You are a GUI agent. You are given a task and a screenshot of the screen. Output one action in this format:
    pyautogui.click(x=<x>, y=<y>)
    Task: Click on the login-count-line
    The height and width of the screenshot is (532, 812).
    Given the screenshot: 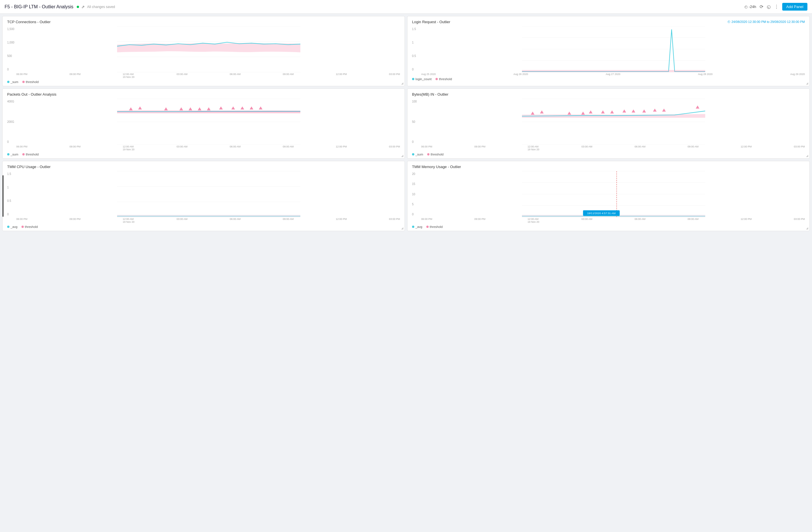 What is the action you would take?
    pyautogui.click(x=613, y=51)
    